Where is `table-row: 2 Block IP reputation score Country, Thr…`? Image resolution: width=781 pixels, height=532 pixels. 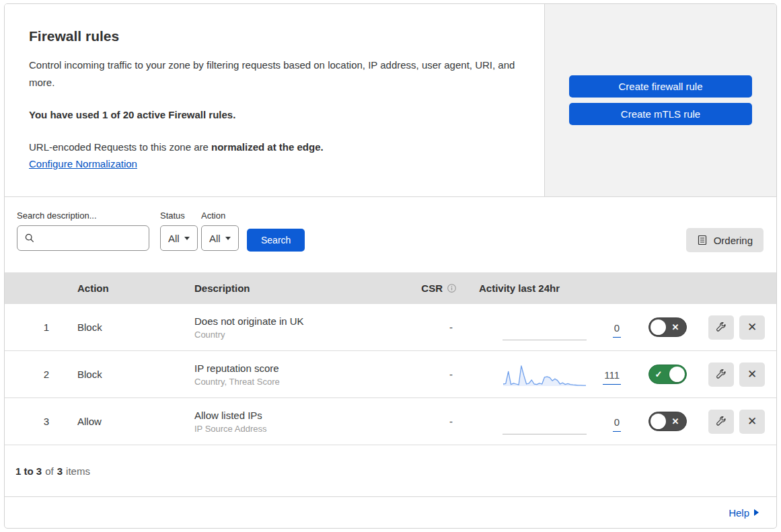 table-row: 2 Block IP reputation score Country, Thr… is located at coordinates (390, 375).